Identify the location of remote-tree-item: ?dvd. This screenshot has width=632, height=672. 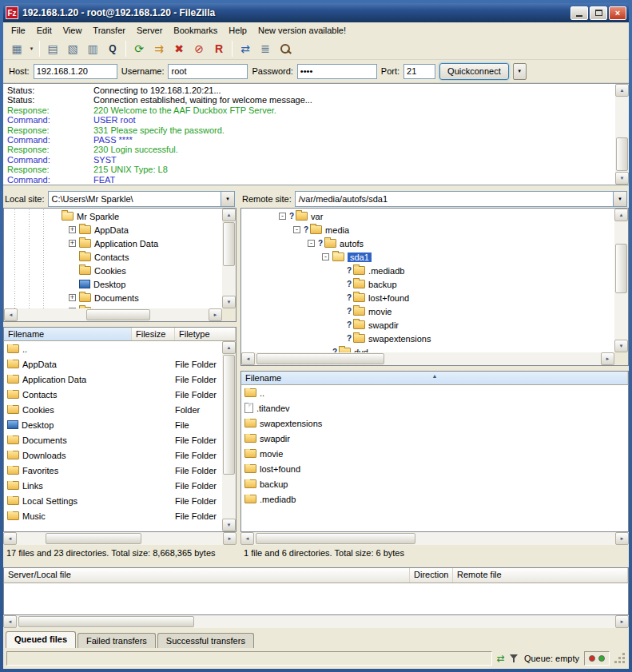
(428, 348).